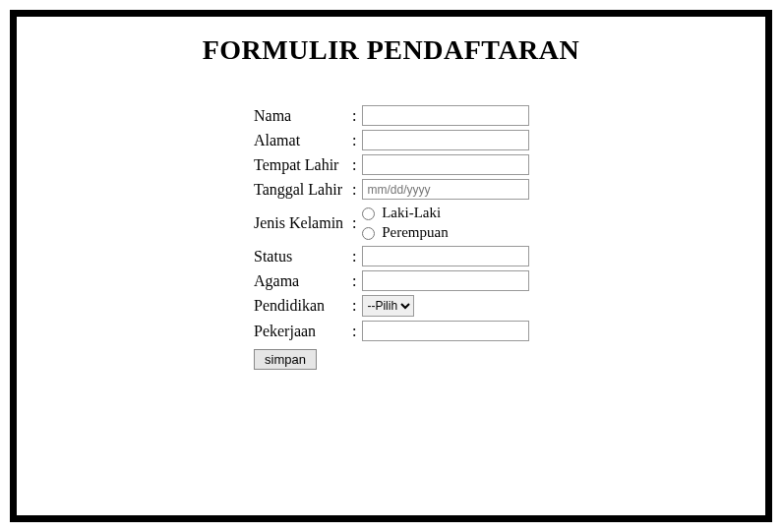 This screenshot has height=532, width=782. Describe the element at coordinates (300, 256) in the screenshot. I see `label-status: Status` at that location.